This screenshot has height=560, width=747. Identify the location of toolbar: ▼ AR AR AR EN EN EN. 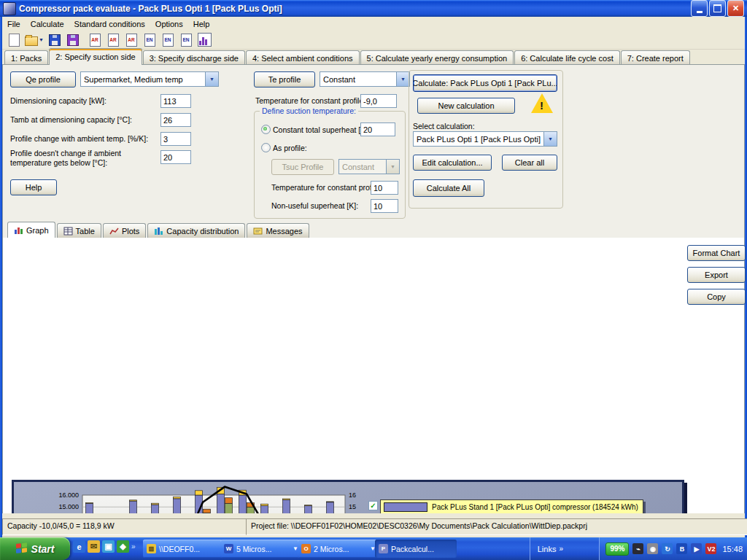
(374, 40).